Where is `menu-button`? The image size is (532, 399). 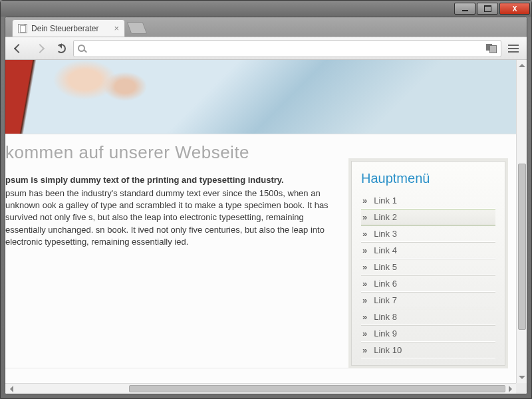
menu-button is located at coordinates (513, 49).